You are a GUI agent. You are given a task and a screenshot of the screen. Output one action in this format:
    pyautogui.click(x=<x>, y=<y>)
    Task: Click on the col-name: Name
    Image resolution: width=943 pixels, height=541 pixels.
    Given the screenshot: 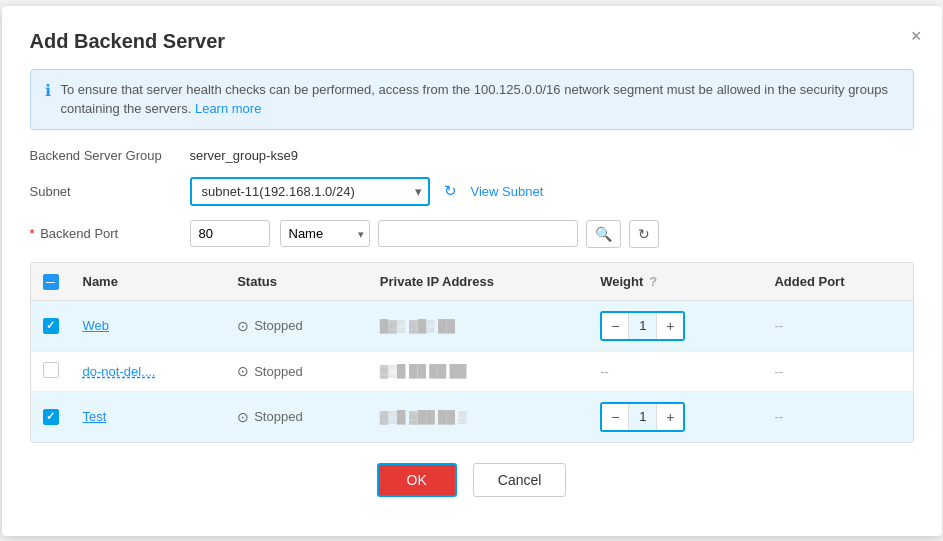 What is the action you would take?
    pyautogui.click(x=148, y=282)
    